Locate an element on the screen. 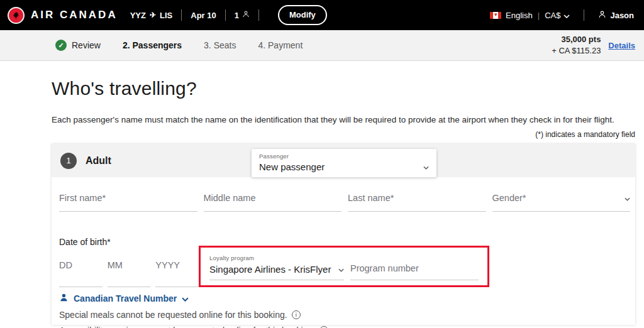  currency-value: CA$ is located at coordinates (552, 15).